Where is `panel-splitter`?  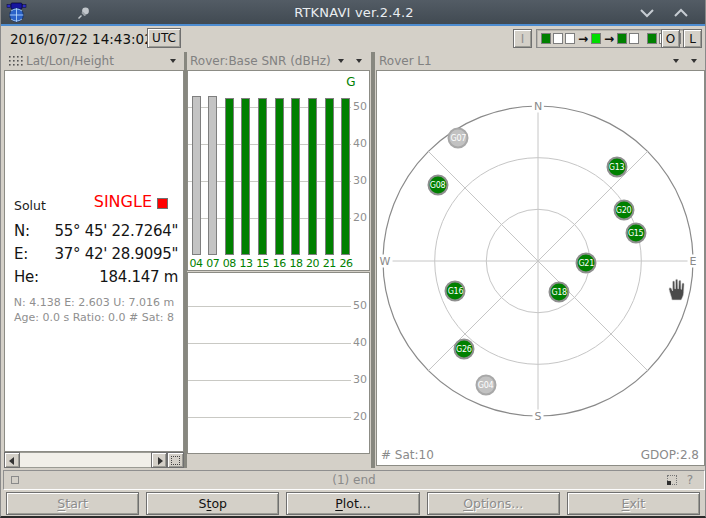 panel-splitter is located at coordinates (373, 260).